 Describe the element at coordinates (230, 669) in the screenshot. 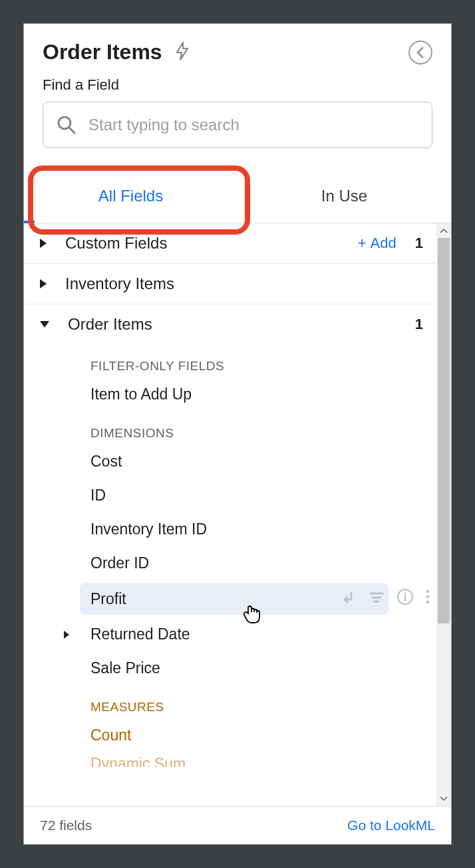

I see `field-sale-price: Sale Price` at that location.